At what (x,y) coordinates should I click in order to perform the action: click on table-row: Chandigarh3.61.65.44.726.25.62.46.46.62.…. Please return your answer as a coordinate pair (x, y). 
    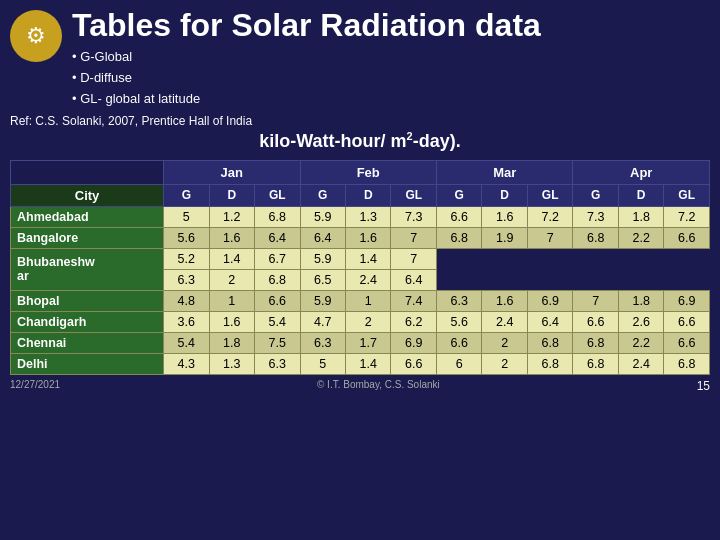
    Looking at the image, I should click on (360, 322).